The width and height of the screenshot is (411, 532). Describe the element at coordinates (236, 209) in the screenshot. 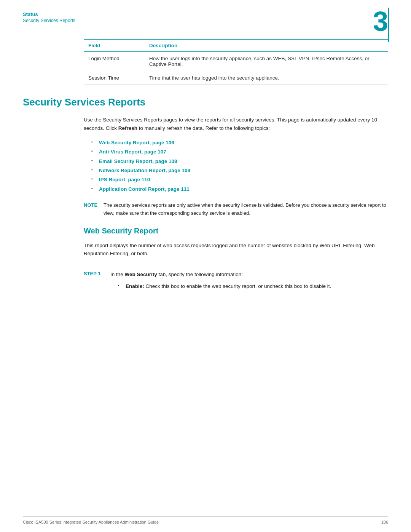

I see `note-box: NOTE The security services reports are o…` at that location.